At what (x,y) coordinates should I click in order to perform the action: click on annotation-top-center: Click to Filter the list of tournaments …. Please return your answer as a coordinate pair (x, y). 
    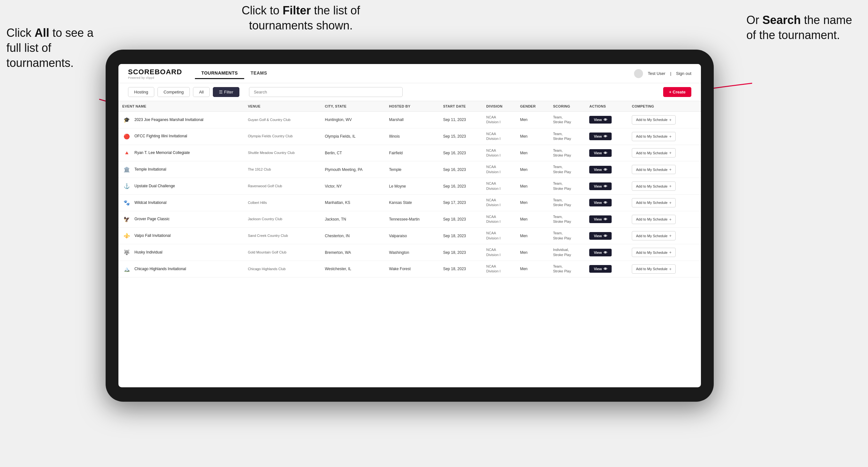
    Looking at the image, I should click on (301, 18).